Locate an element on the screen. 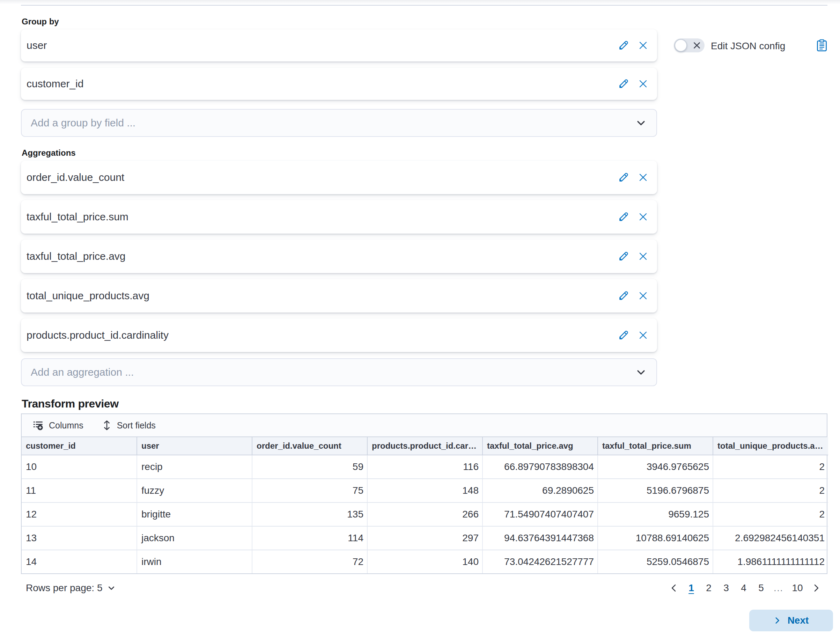 The width and height of the screenshot is (840, 639). aggregation-item: taxful_total_price.avg is located at coordinates (339, 256).